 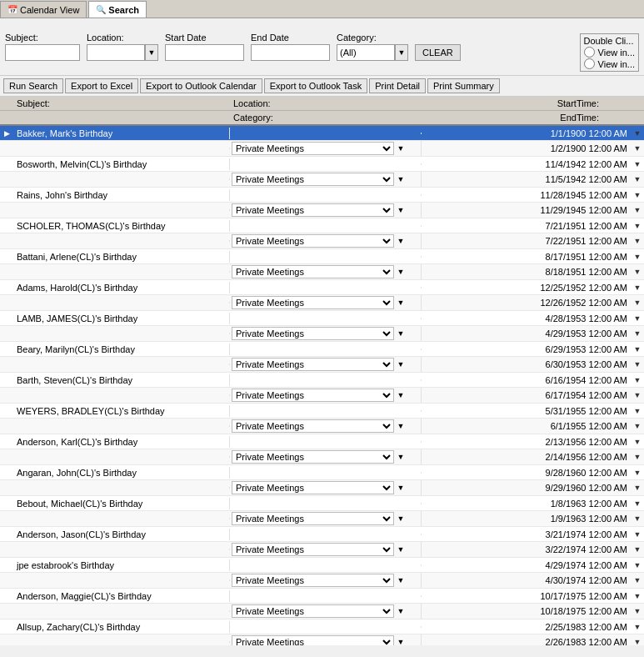 I want to click on table-row: ▶Bakker, Mark's Birthday1/1/1900 12:00 A…, so click(x=322, y=133).